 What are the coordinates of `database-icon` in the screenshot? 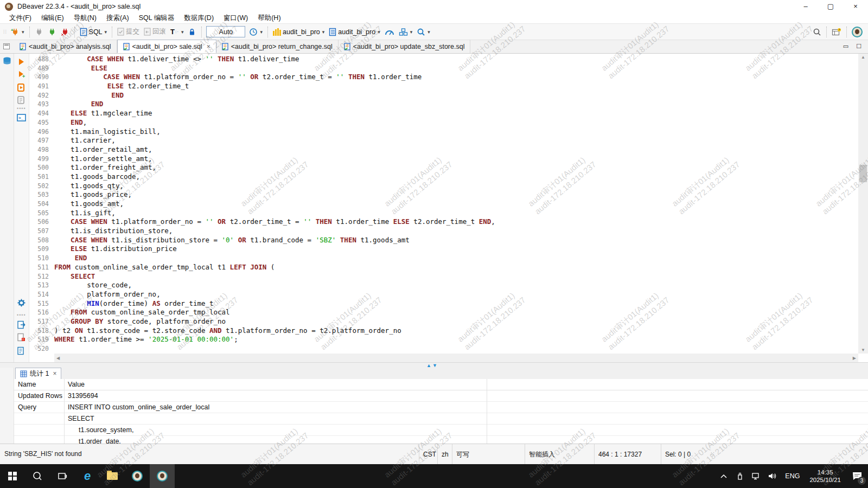 It's located at (333, 32).